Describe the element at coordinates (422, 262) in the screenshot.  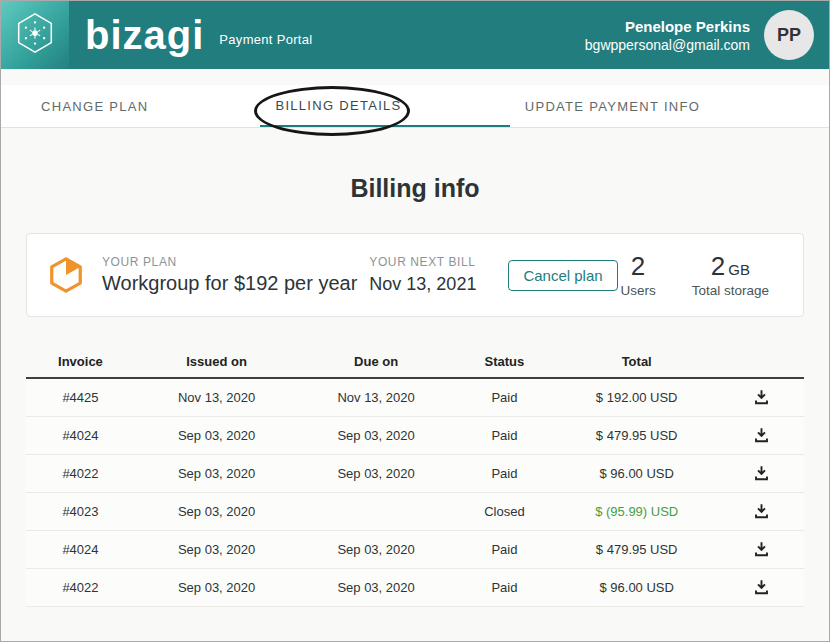
I see `next-bill-label: YOUR NEXT BILL` at that location.